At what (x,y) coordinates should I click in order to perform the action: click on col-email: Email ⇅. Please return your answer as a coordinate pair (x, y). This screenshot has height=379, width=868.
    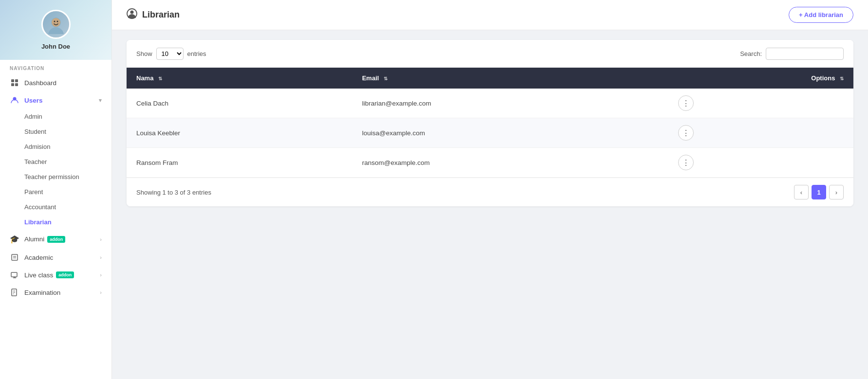
    Looking at the image, I should click on (510, 78).